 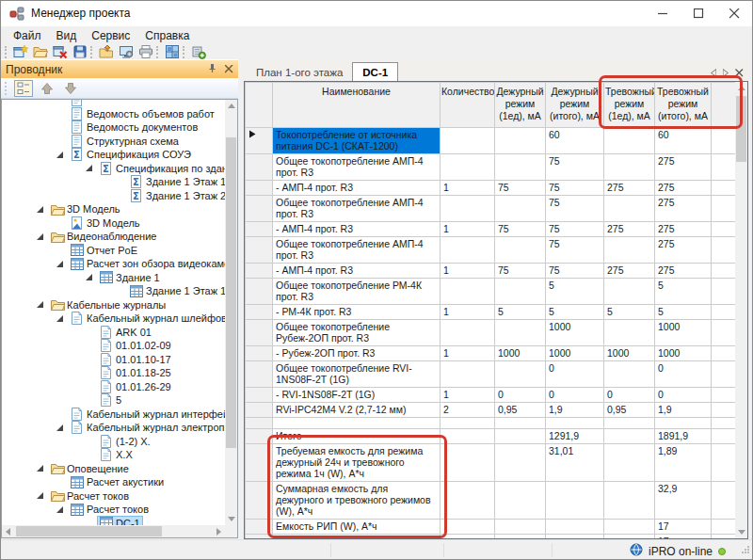 I want to click on grid-cell: Общее токопотребление Рубеж-2ОП прот. R3, so click(x=357, y=333).